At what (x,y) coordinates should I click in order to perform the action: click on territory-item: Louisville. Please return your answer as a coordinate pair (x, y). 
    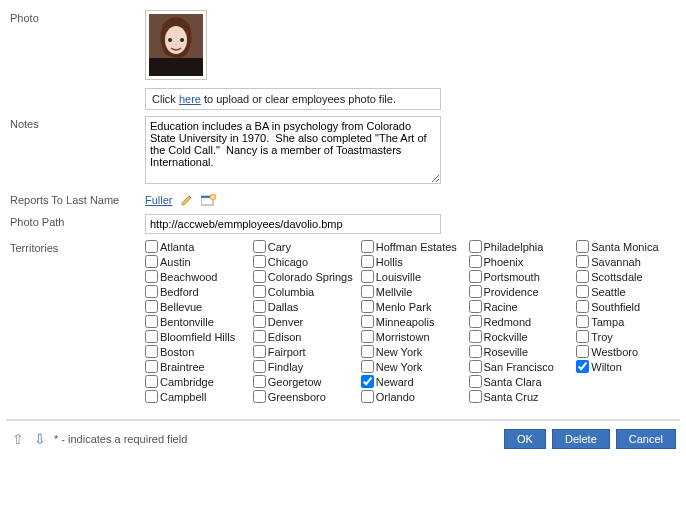
    Looking at the image, I should click on (411, 276).